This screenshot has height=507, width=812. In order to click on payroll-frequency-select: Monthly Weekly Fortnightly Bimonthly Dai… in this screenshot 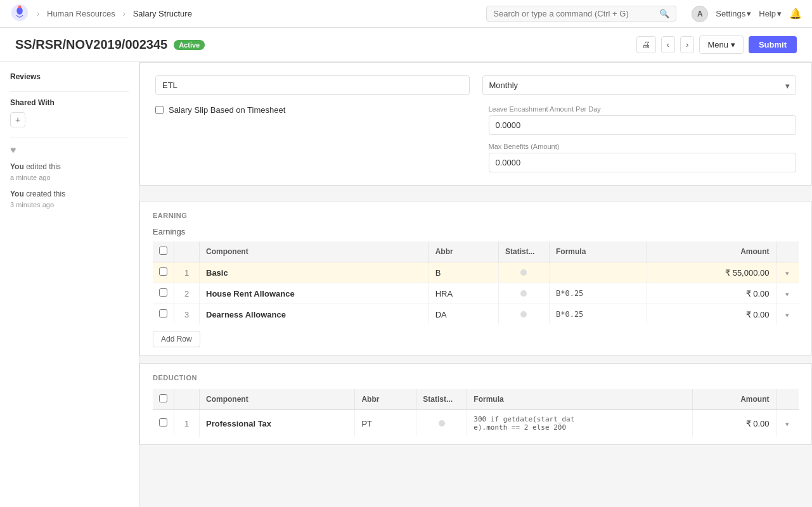, I will do `click(640, 85)`.